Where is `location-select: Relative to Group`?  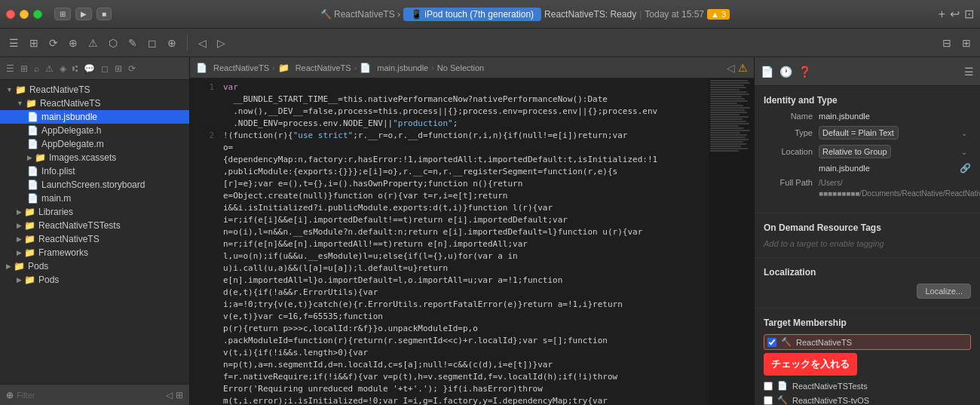
location-select: Relative to Group is located at coordinates (855, 152).